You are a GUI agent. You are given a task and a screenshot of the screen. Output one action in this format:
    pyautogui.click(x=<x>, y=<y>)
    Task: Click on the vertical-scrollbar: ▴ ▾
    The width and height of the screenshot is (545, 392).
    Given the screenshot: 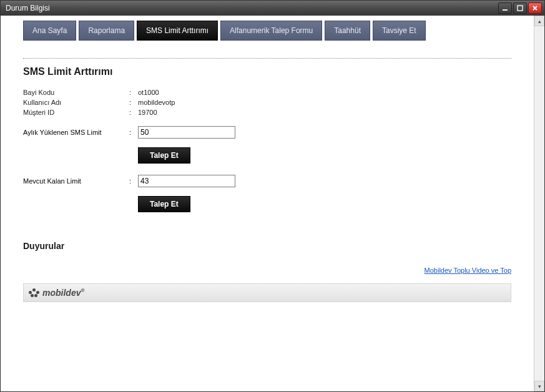 What is the action you would take?
    pyautogui.click(x=539, y=203)
    